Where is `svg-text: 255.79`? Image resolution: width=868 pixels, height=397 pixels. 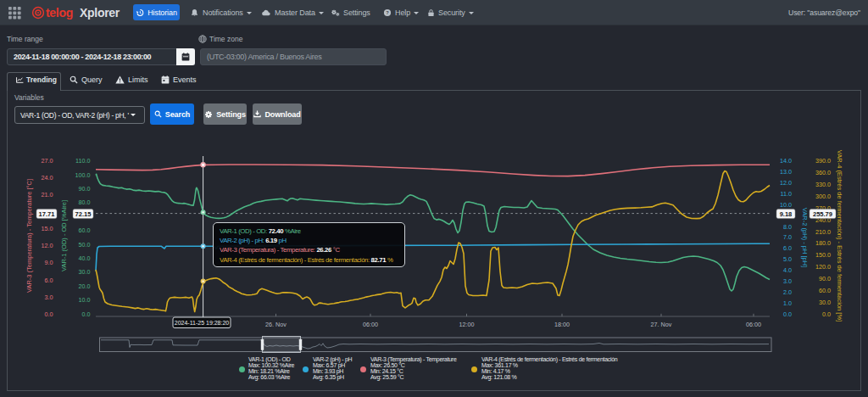
svg-text: 255.79 is located at coordinates (822, 214).